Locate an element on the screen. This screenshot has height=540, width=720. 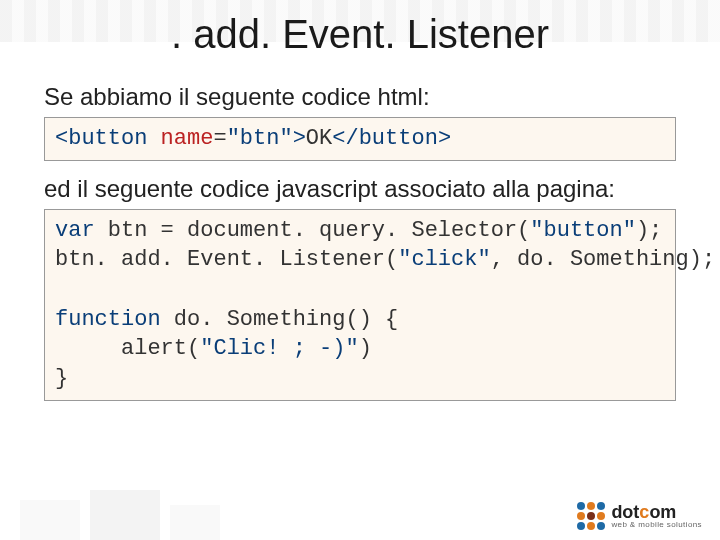
code-token: "btn" is located at coordinates (260, 138).